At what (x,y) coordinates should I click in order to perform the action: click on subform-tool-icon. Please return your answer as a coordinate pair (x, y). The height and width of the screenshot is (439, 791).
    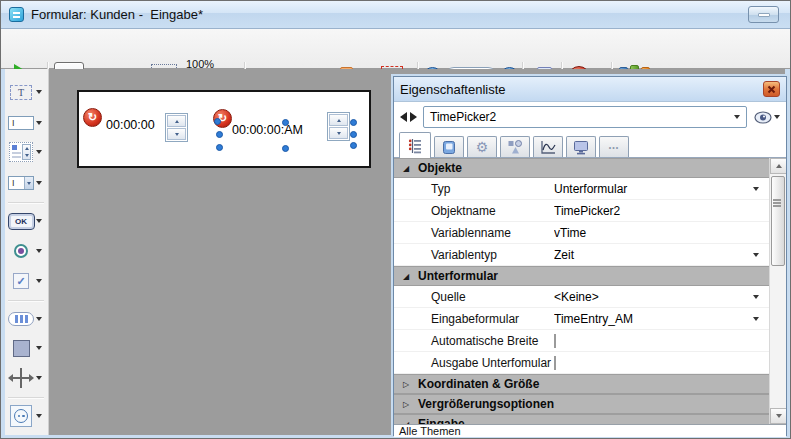
    Looking at the image, I should click on (21, 416).